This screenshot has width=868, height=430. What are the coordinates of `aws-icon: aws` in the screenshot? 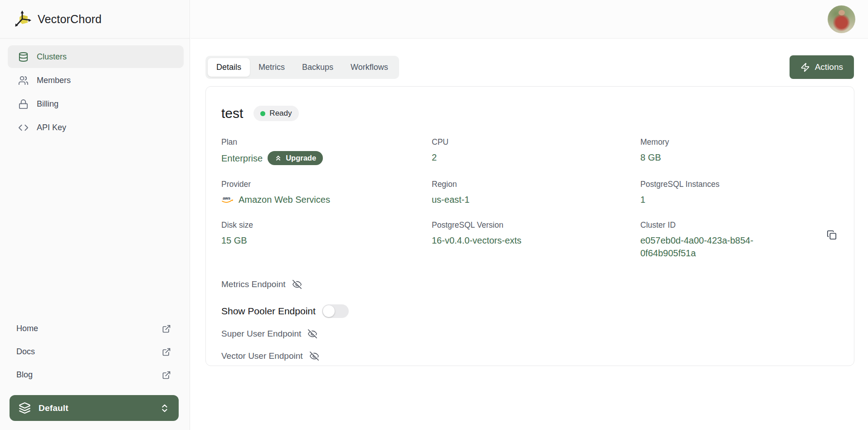 It's located at (228, 200).